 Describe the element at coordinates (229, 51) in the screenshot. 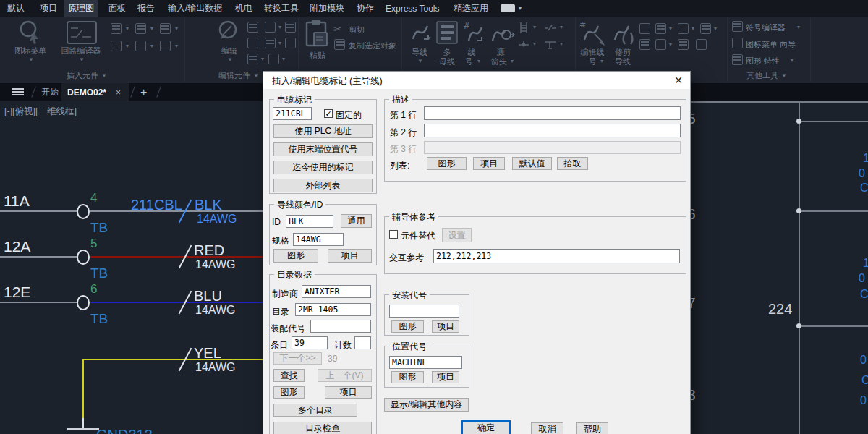

I see `edit-button: 编辑` at that location.